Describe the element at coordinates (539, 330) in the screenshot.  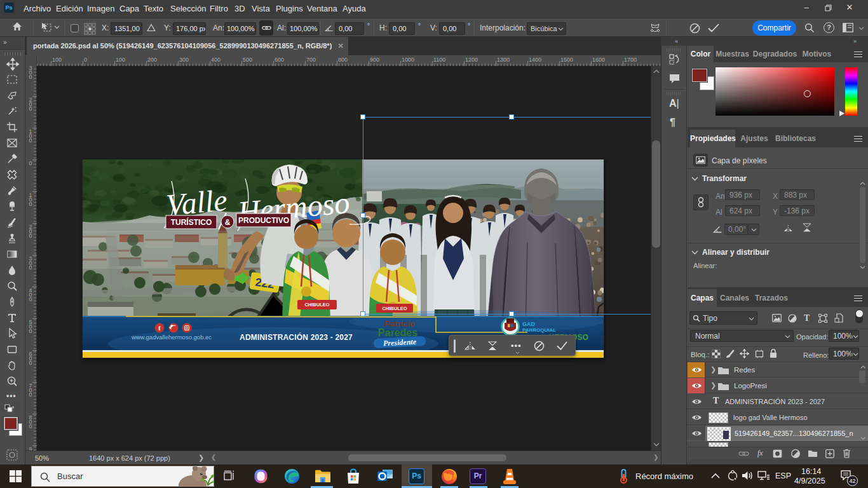
I see `svg-text: PARROQUIAL` at that location.